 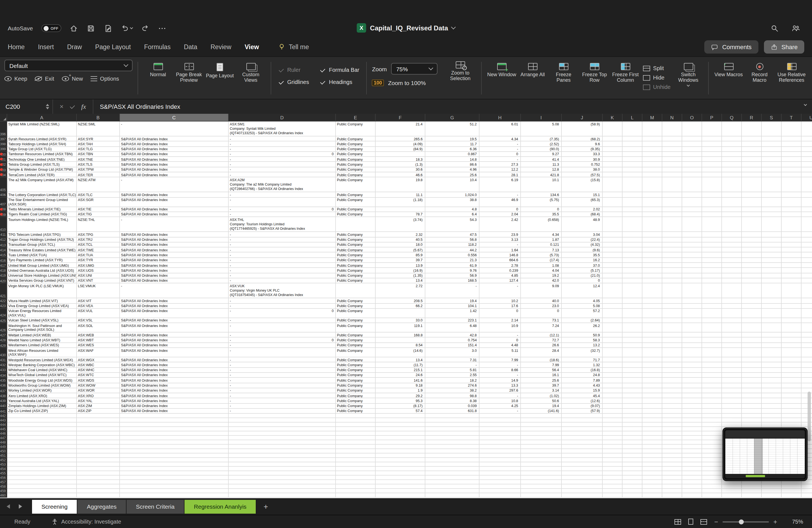 What do you see at coordinates (452, 370) in the screenshot?
I see `cell-value: 5.81` at bounding box center [452, 370].